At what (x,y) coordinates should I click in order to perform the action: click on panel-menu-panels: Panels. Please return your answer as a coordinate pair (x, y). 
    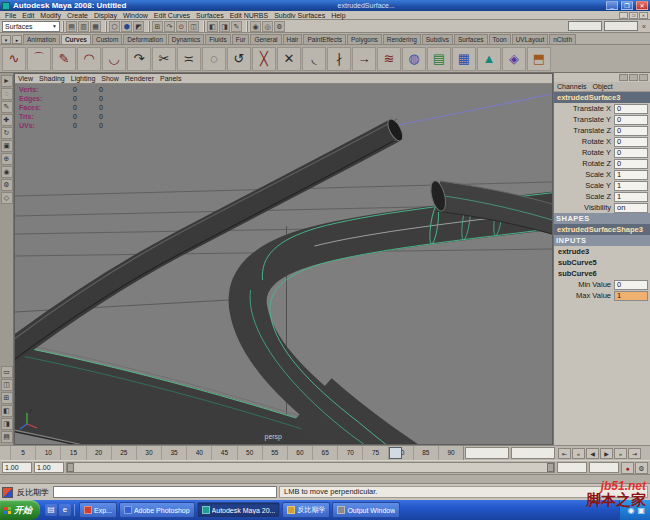
    Looking at the image, I should click on (174, 78).